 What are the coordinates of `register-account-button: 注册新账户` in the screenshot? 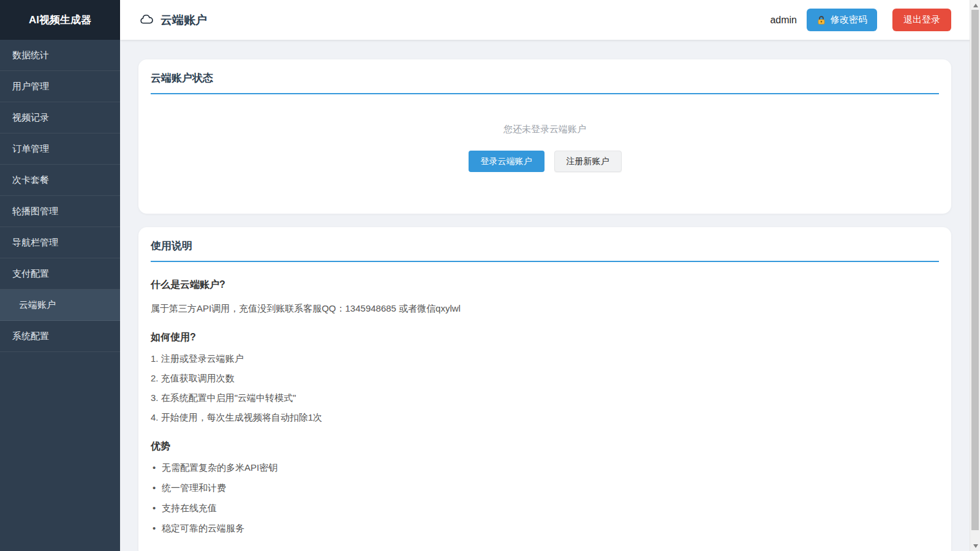 It's located at (588, 162).